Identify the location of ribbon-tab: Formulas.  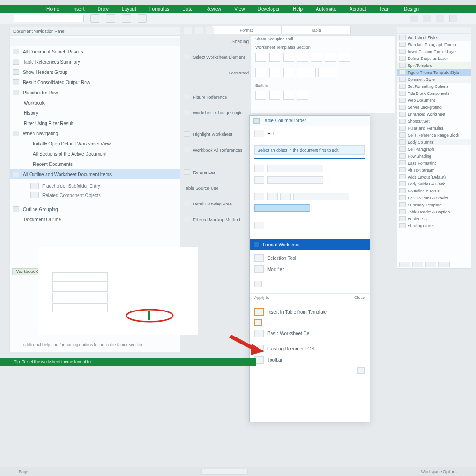
(159, 9).